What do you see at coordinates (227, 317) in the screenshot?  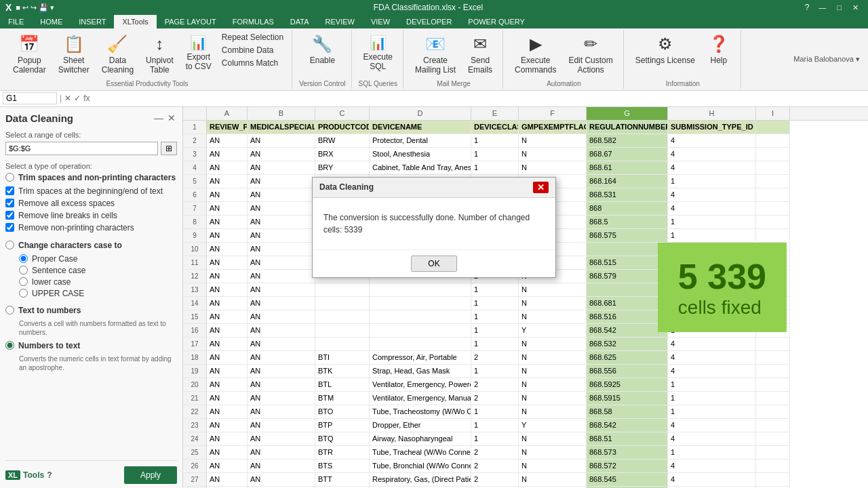 I see `cell-A15: AN` at bounding box center [227, 317].